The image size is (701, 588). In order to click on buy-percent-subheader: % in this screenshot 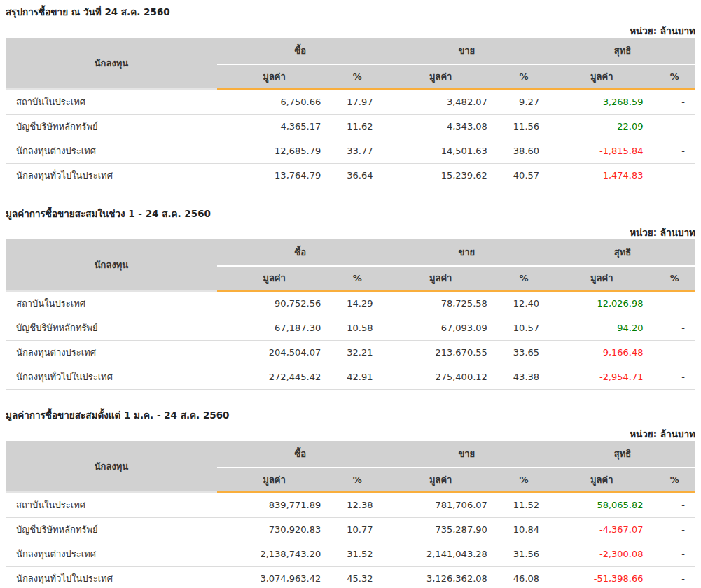, I will do `click(357, 77)`.